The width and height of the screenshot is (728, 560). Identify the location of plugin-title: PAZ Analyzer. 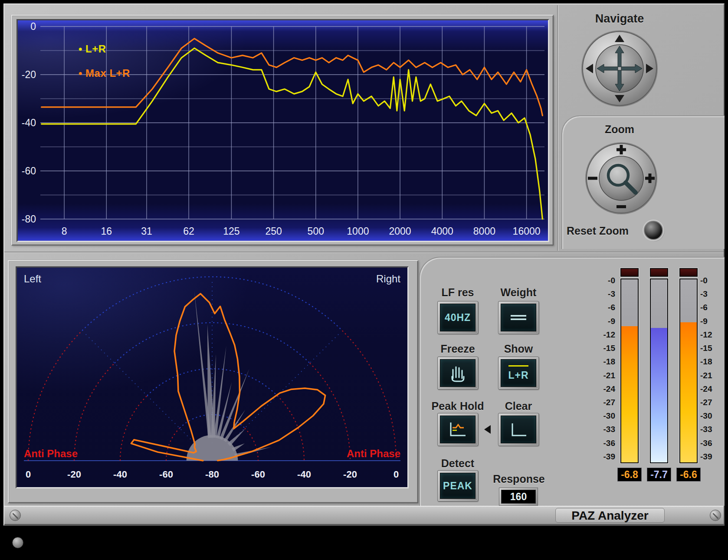
(610, 515).